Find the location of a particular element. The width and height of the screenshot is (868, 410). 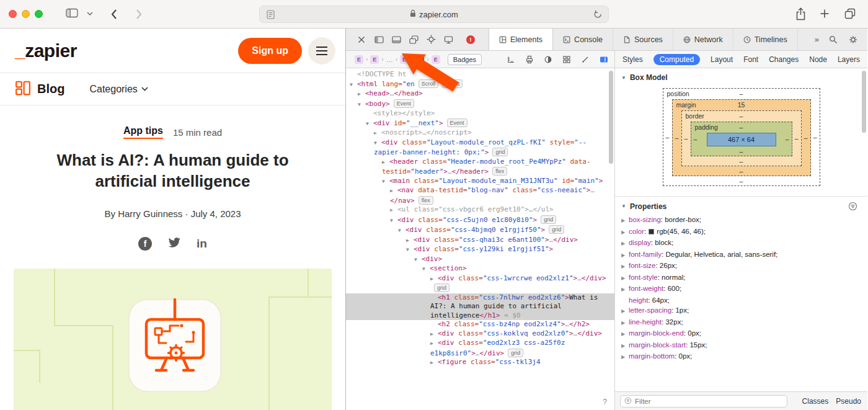

dom-scrollbar is located at coordinates (611, 117).